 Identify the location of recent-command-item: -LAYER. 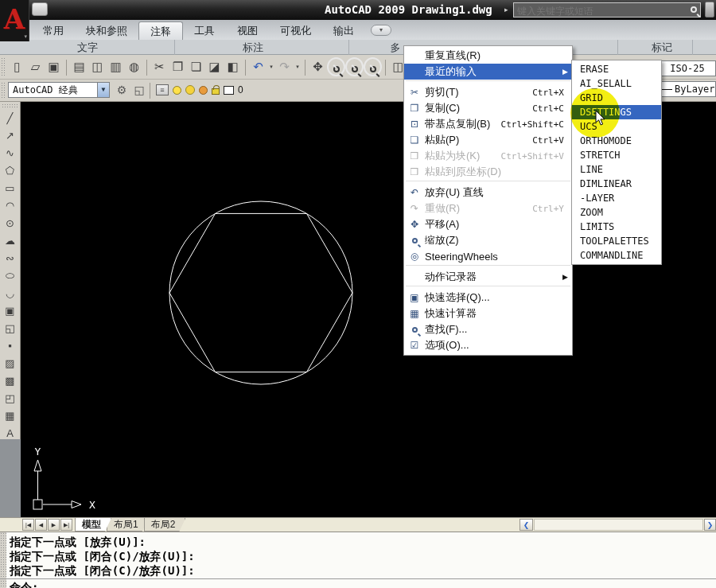
(617, 198).